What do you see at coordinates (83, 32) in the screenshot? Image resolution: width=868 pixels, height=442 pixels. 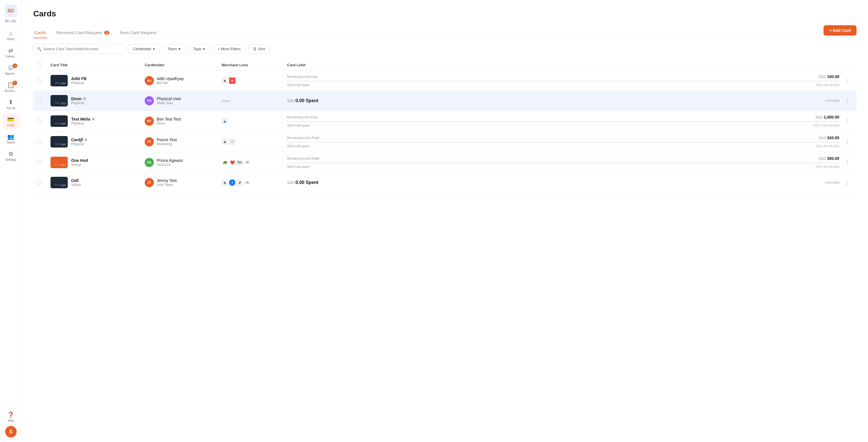 I see `tab-received: Received Card Request 2` at bounding box center [83, 32].